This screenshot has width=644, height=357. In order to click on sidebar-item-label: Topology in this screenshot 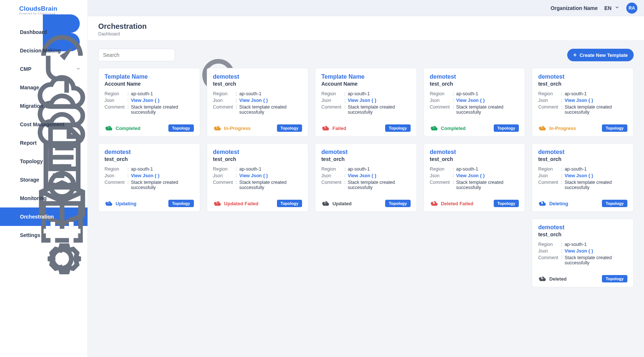, I will do `click(31, 161)`.